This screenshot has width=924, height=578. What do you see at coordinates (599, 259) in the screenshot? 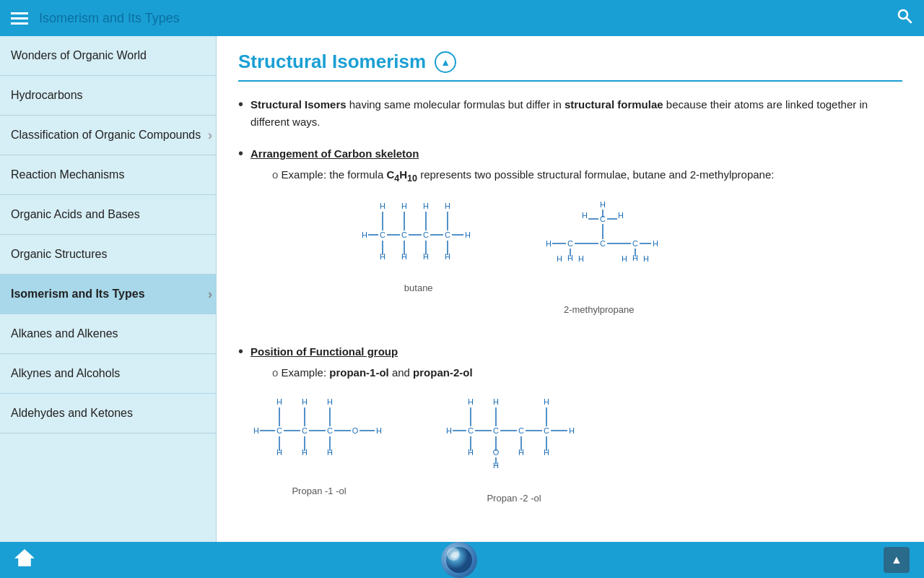
I see `methylpropane-molecule: H C H H` at bounding box center [599, 259].